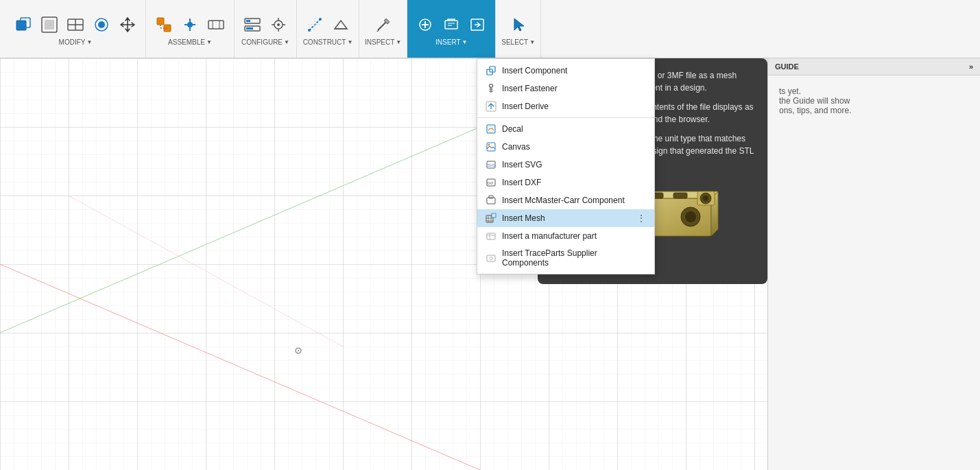  I want to click on menu-item-insert-svg: SVG Insert SVG, so click(566, 165).